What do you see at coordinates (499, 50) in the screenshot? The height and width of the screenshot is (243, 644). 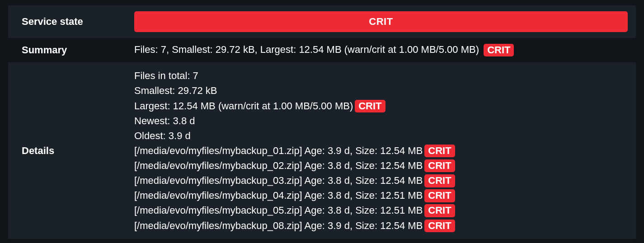 I see `summary-crit-badge: CRIT` at bounding box center [499, 50].